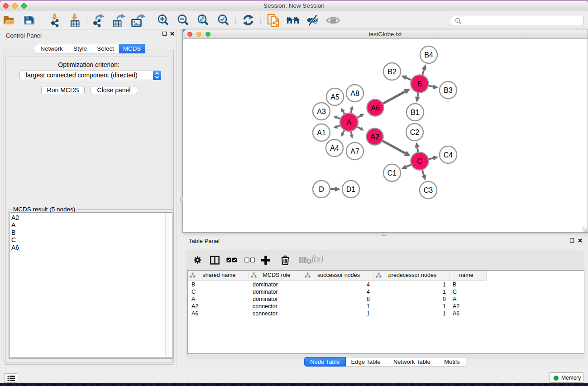  I want to click on svg-text: A5, so click(335, 97).